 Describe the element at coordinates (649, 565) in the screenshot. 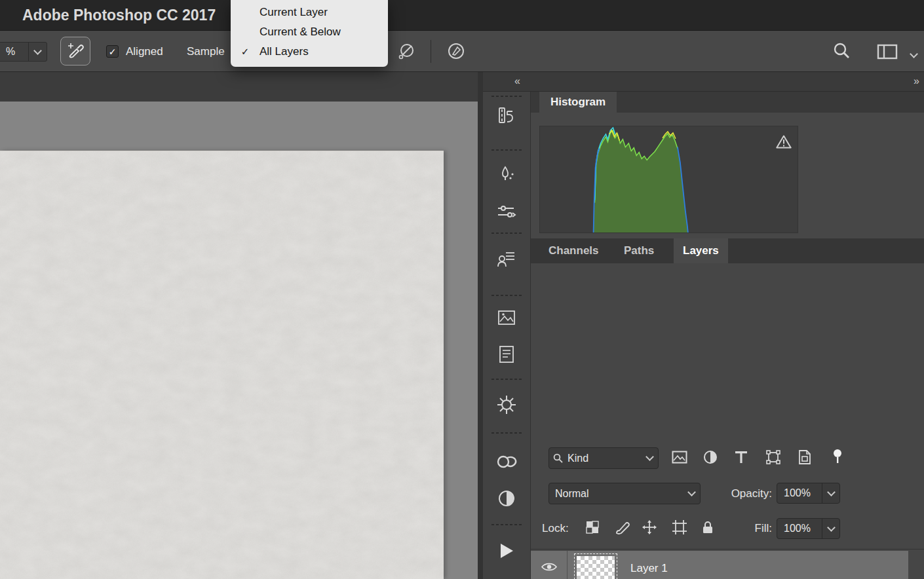

I see `layer-name: Layer 1` at that location.